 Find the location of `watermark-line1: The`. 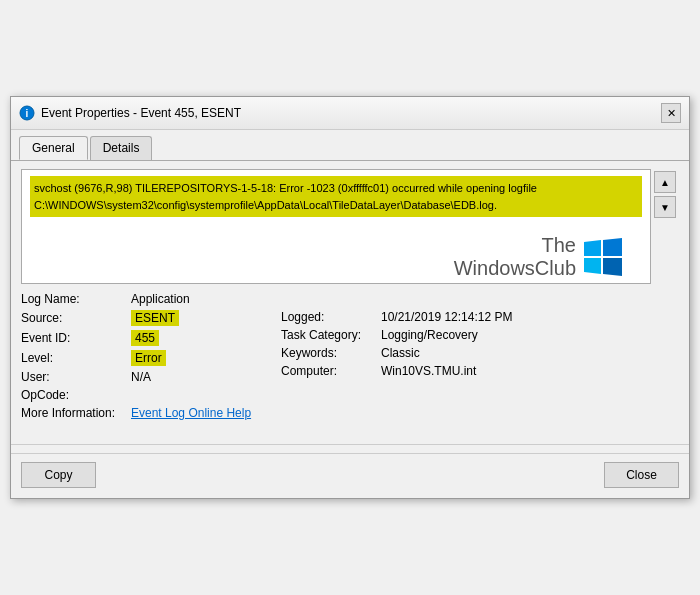

watermark-line1: The is located at coordinates (515, 246).